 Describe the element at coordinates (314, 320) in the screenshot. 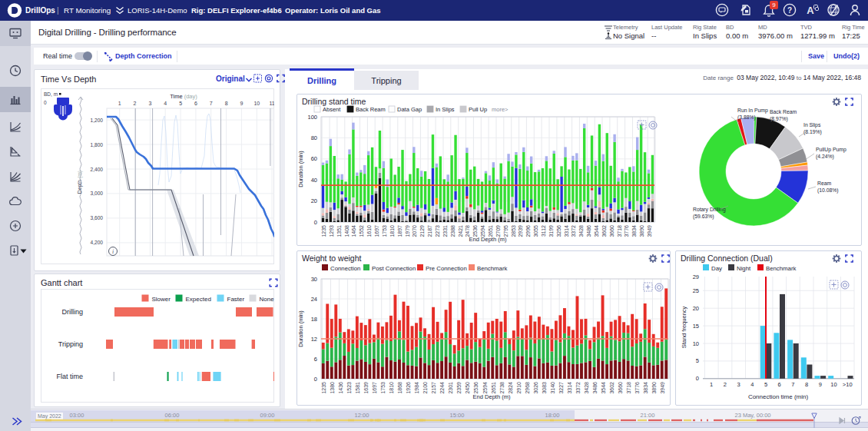

I see `svg-text: 18` at that location.